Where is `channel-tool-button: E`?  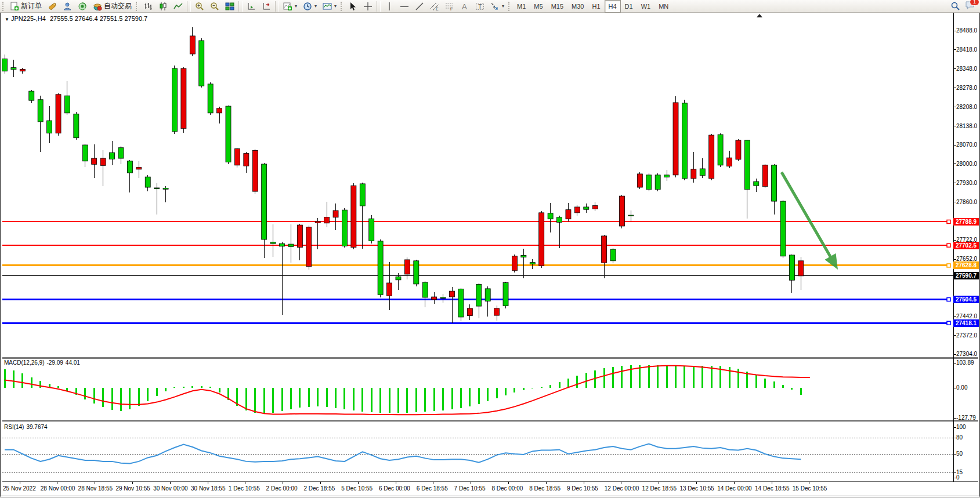
channel-tool-button: E is located at coordinates (435, 6).